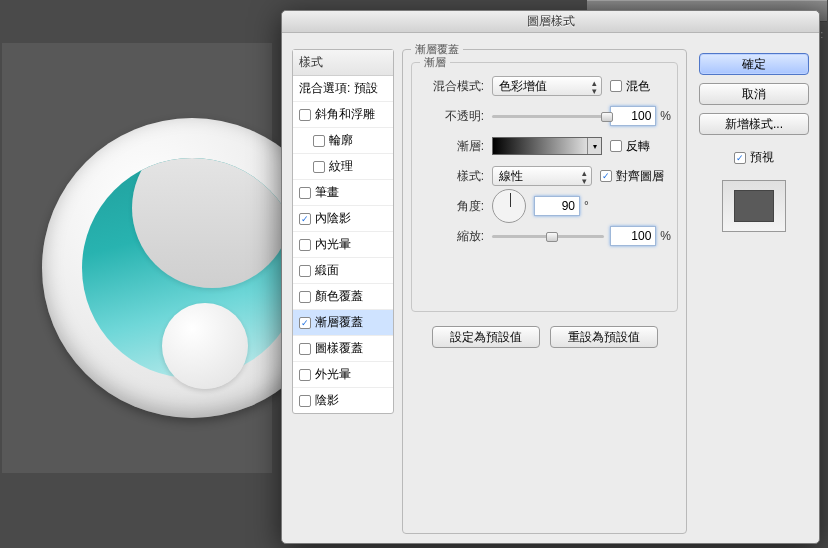 The width and height of the screenshot is (828, 548). What do you see at coordinates (343, 232) in the screenshot?
I see `style-list: 樣式 混合選項: 預設 斜角和浮雕輪廓紋理筆畫內陰影內光暈緞面顏色覆蓋漸層覆蓋圖…` at bounding box center [343, 232].